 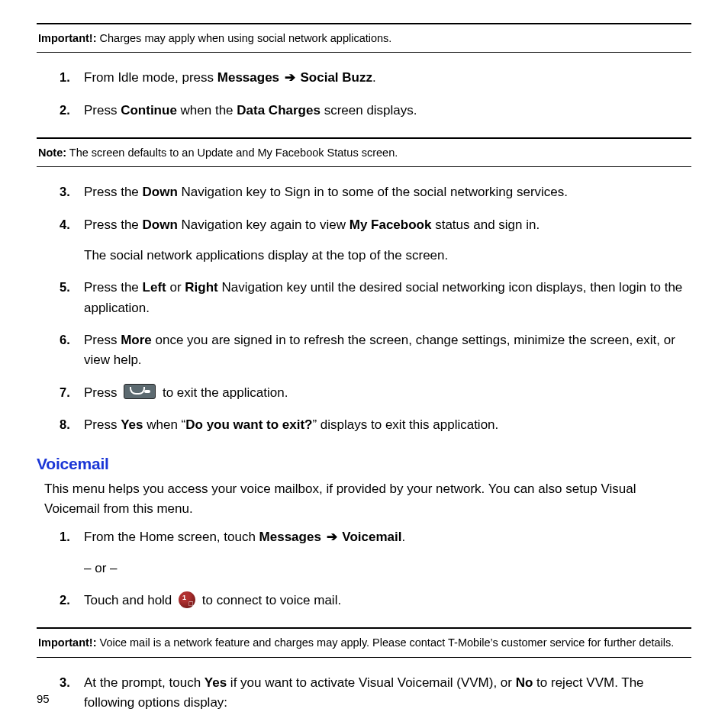 I want to click on step-1: 1. From Idle mode, press Messages ➔ Soci…, so click(x=375, y=78).